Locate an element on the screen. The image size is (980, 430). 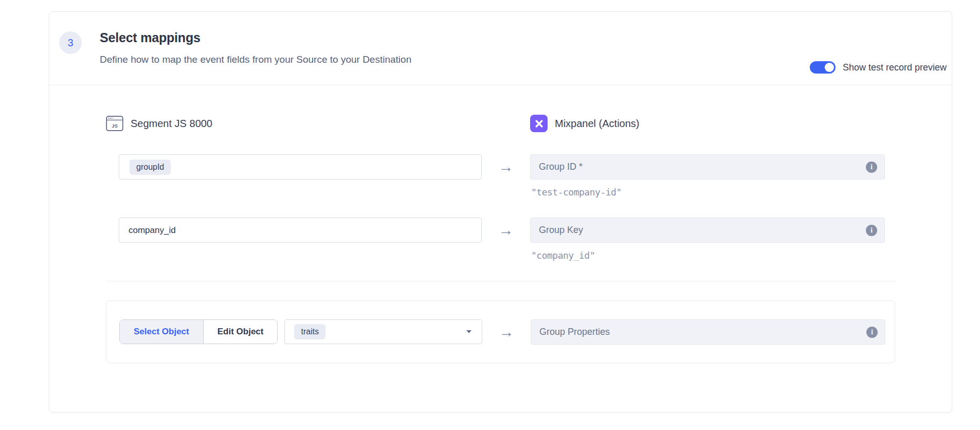
section-divider is located at coordinates (501, 281).